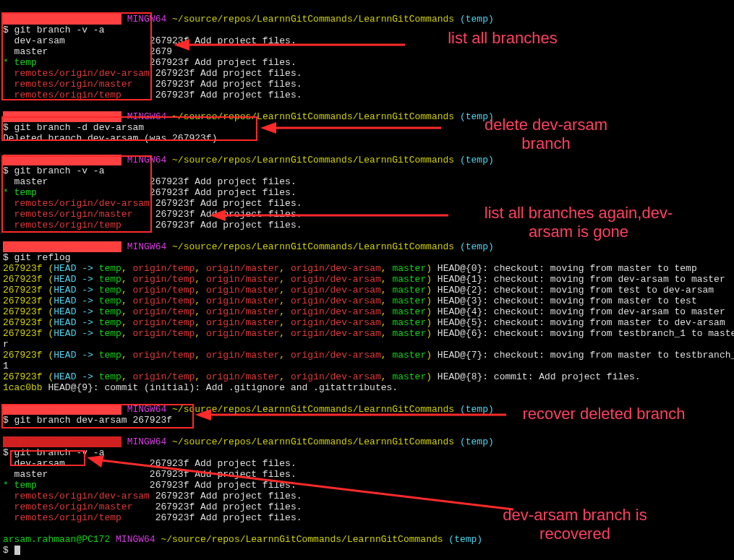  What do you see at coordinates (6, 366) in the screenshot?
I see `reflog-wrap: 1` at bounding box center [6, 366].